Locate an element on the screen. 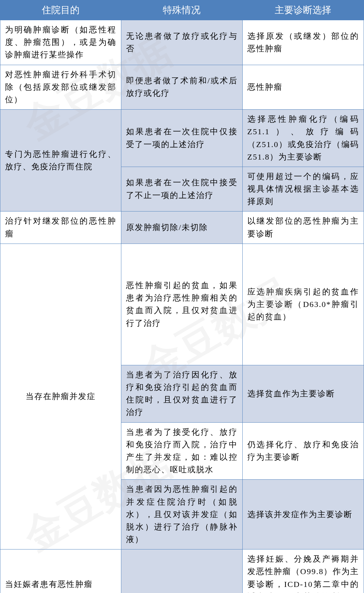  cell-diagnosis: 恶性肿瘤 is located at coordinates (303, 87).